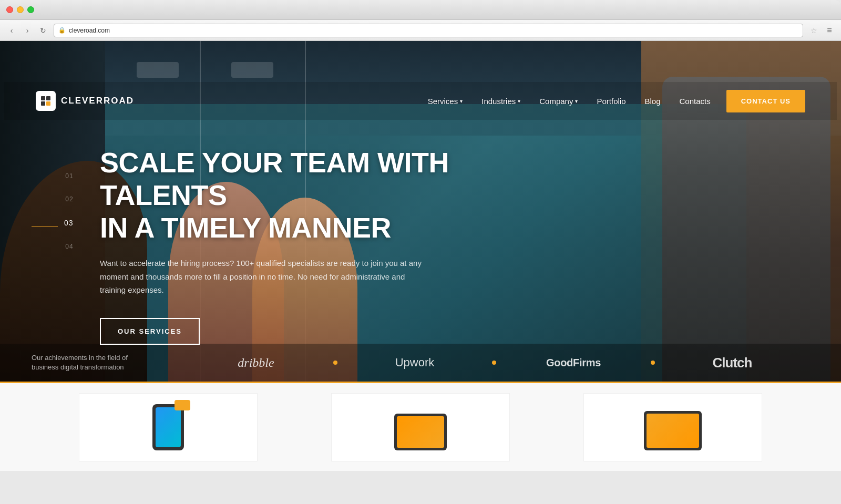 Image resolution: width=841 pixels, height=504 pixels. What do you see at coordinates (569, 101) in the screenshot?
I see `nav-links: Services ▾ Industries ▾ Company ▾ Portfo…` at bounding box center [569, 101].